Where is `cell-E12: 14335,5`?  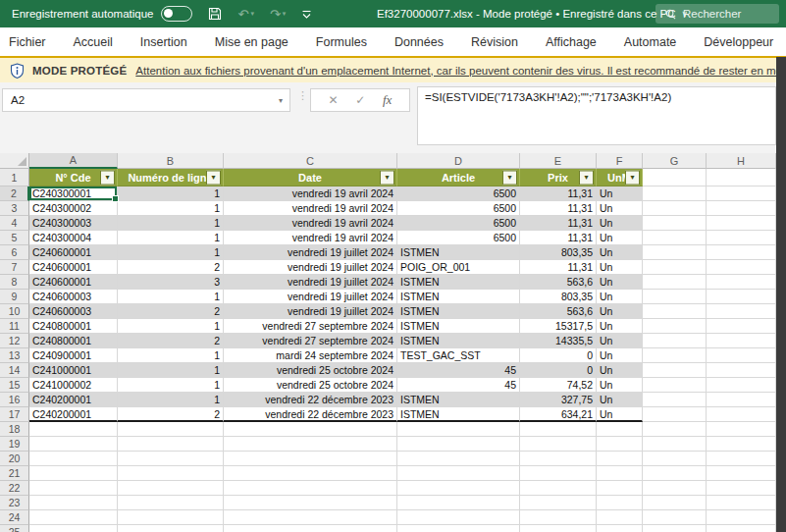
cell-E12: 14335,5 is located at coordinates (558, 342).